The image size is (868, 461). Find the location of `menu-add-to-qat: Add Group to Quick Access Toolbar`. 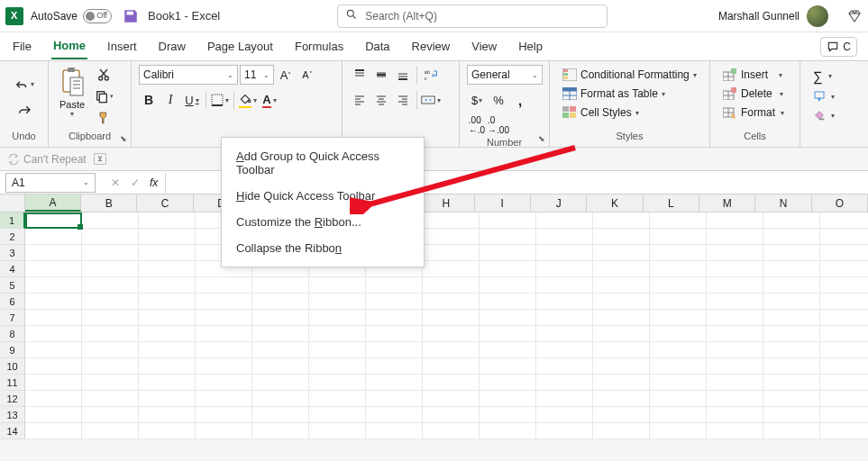

menu-add-to-qat: Add Group to Quick Access Toolbar is located at coordinates (323, 163).